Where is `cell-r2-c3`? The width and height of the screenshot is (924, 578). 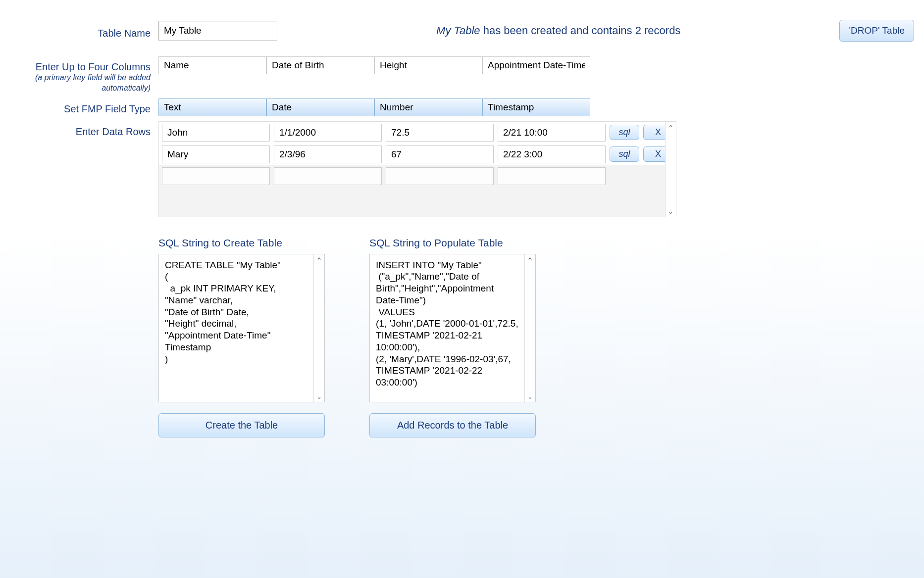
cell-r2-c3 is located at coordinates (552, 176).